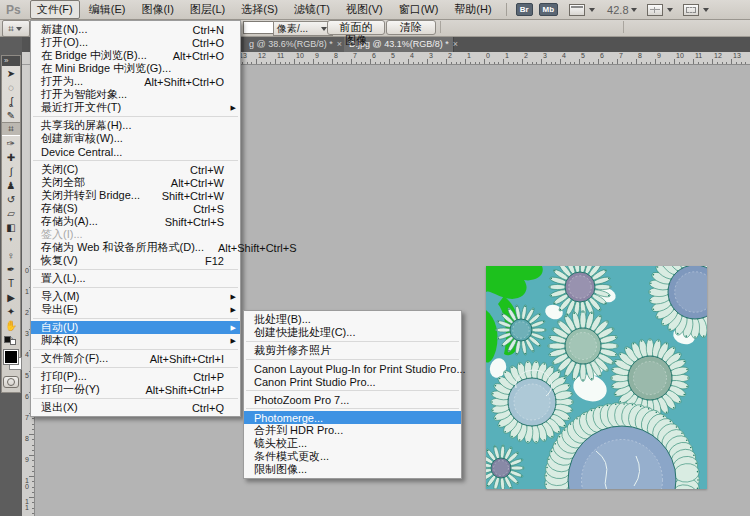  I want to click on arrange-documents-dropdown-icon, so click(670, 10).